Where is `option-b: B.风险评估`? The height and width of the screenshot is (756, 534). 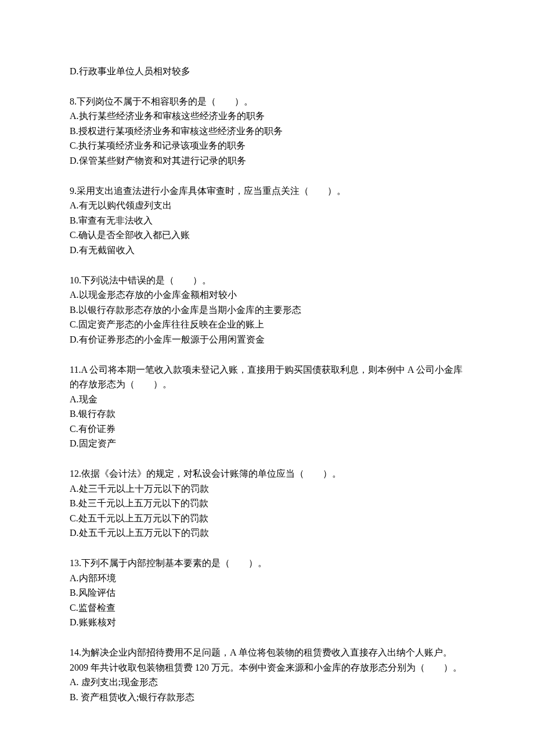
option-b: B.风险评估 is located at coordinates (267, 593).